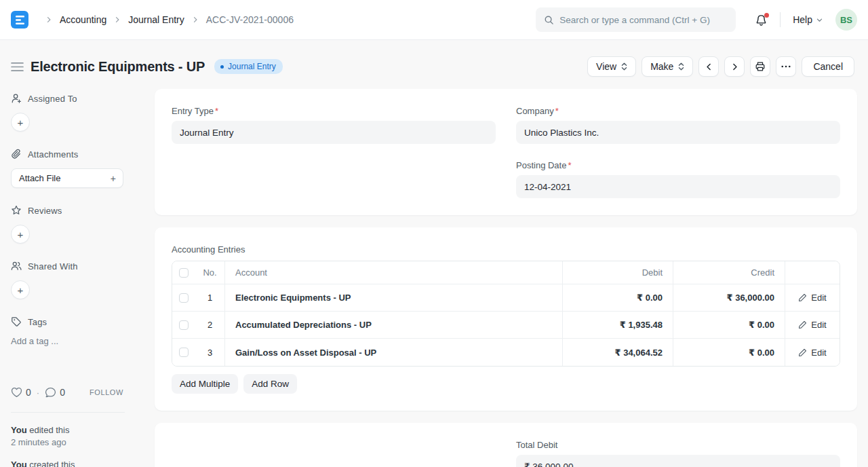 This screenshot has height=467, width=868. Describe the element at coordinates (156, 20) in the screenshot. I see `breadcrumb-doctype: Journal Entry` at that location.